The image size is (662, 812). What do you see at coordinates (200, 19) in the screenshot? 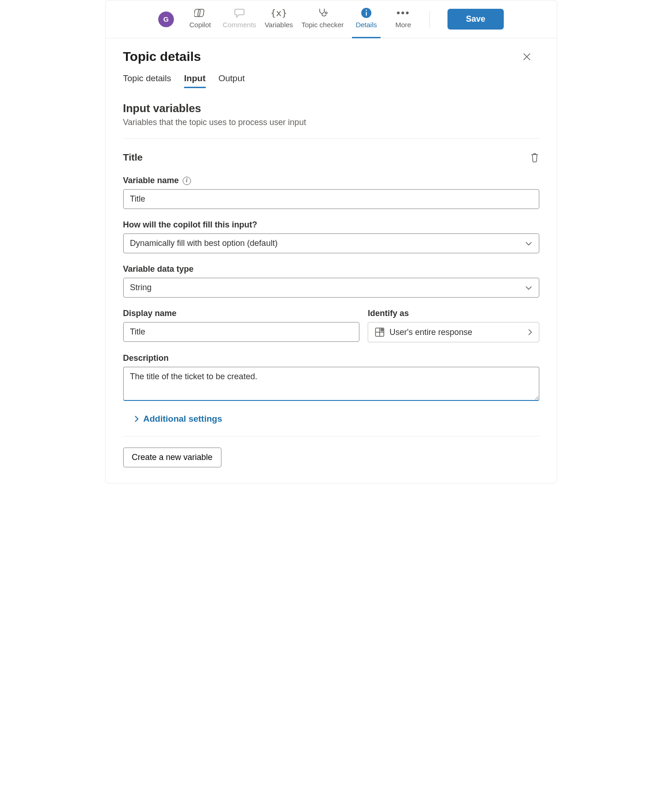
I see `toolbar-copilot: Copilot` at bounding box center [200, 19].